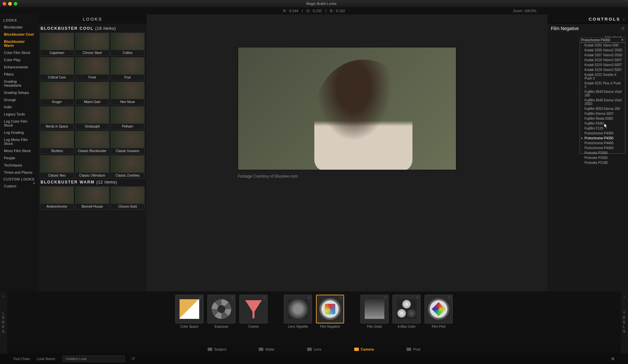 The width and height of the screenshot is (628, 364). What do you see at coordinates (602, 50) in the screenshot?
I see `film-stock-option: Kodak 5205 Vision2 250D` at bounding box center [602, 50].